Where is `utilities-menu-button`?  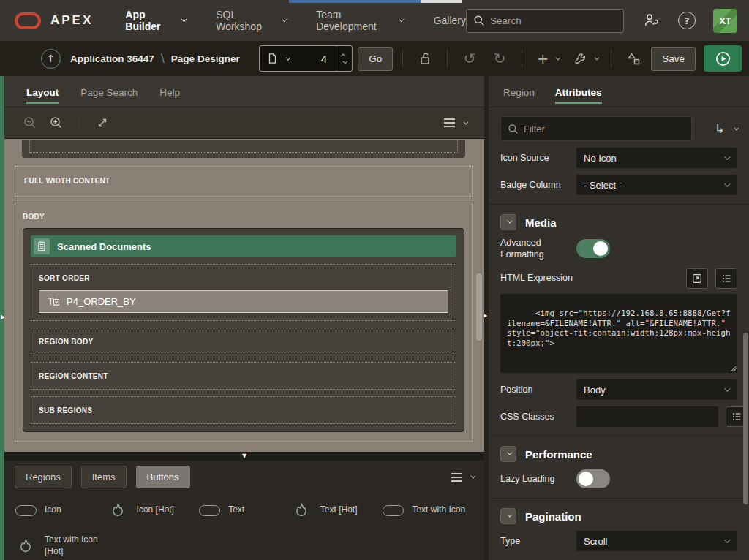 utilities-menu-button is located at coordinates (585, 58).